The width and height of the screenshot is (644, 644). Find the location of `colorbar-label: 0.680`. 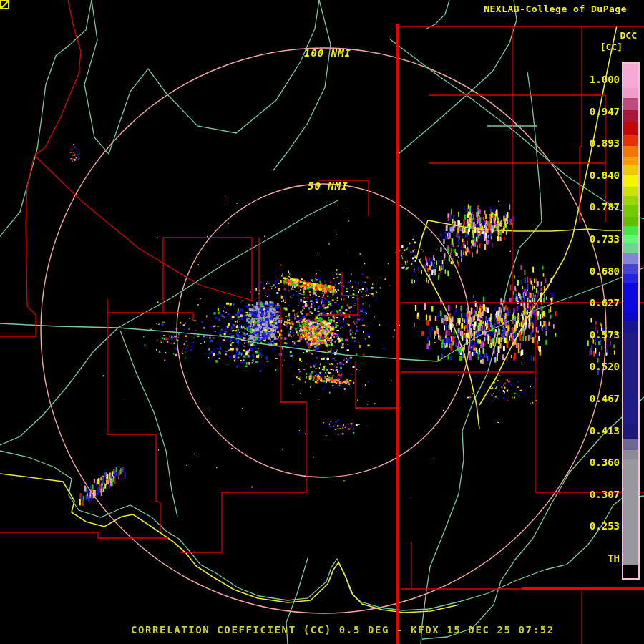

colorbar-label: 0.680 is located at coordinates (595, 271).